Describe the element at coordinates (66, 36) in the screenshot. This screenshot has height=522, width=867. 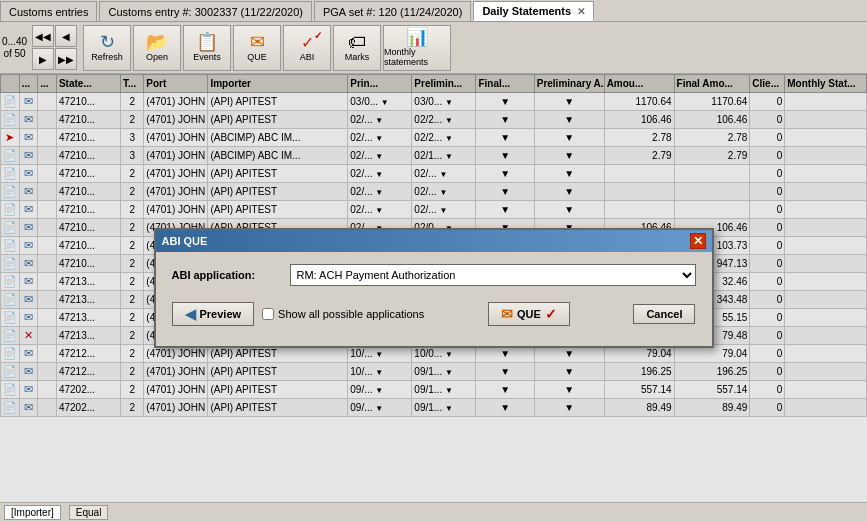
I see `nav-prev-button: ◀` at that location.